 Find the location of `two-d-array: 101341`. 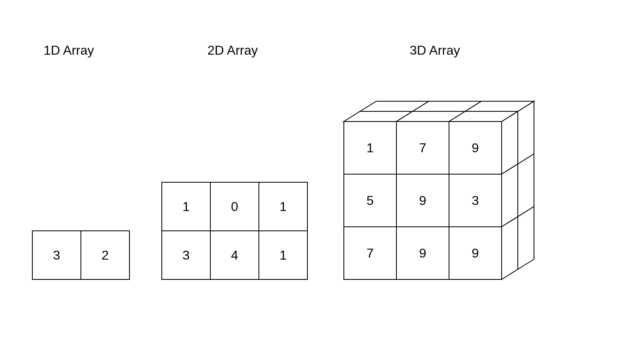

two-d-array: 101341 is located at coordinates (235, 231).